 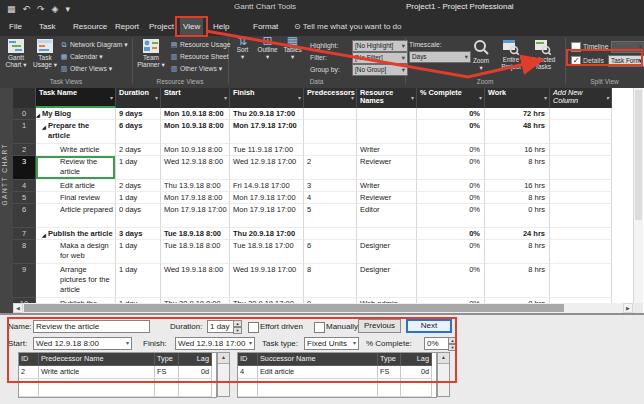 What do you see at coordinates (24, 198) in the screenshot?
I see `row-number: 5` at bounding box center [24, 198].